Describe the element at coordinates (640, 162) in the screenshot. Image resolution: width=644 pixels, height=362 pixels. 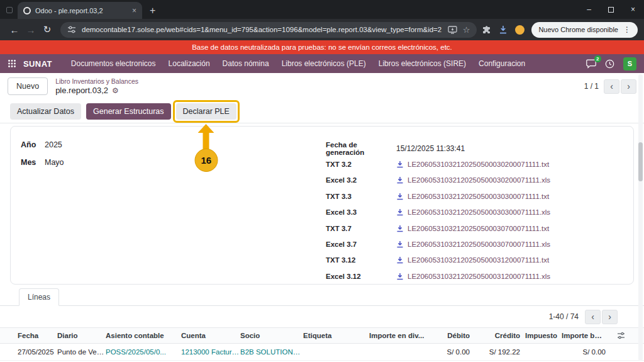
I see `scrollbar-thumb` at that location.